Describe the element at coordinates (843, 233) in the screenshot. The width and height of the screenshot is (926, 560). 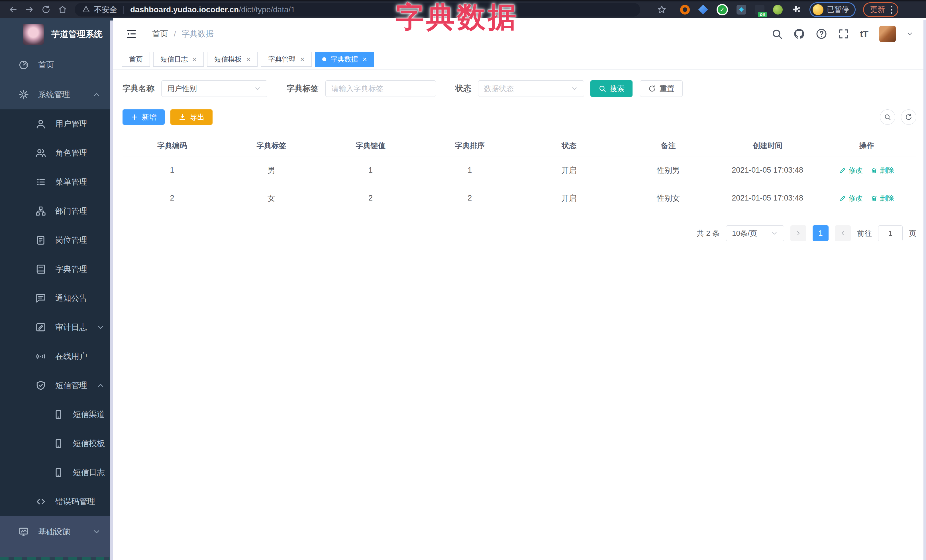
I see `next-page-button` at that location.